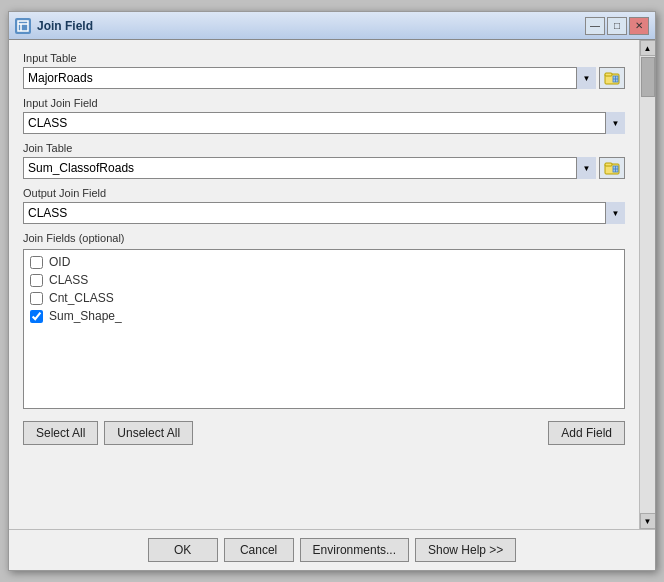  What do you see at coordinates (324, 70) in the screenshot?
I see `input-table-group: Input Table MajorRoads ▼` at bounding box center [324, 70].